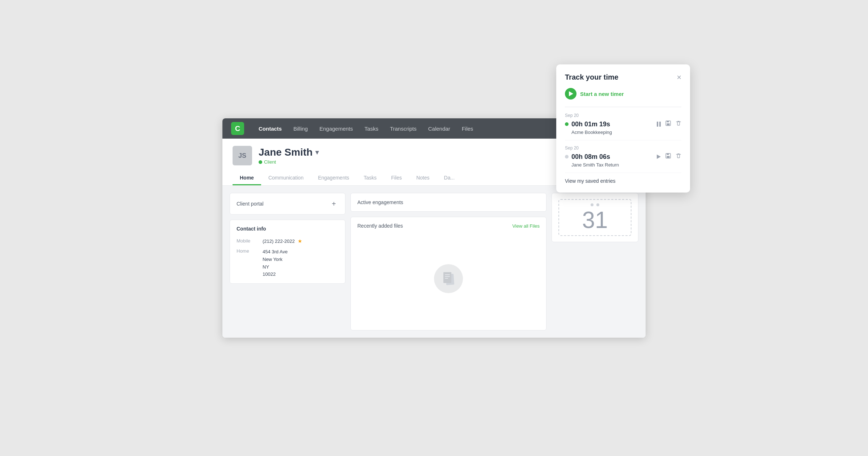  What do you see at coordinates (288, 228) in the screenshot?
I see `contact-info-title: Contact info` at bounding box center [288, 228].